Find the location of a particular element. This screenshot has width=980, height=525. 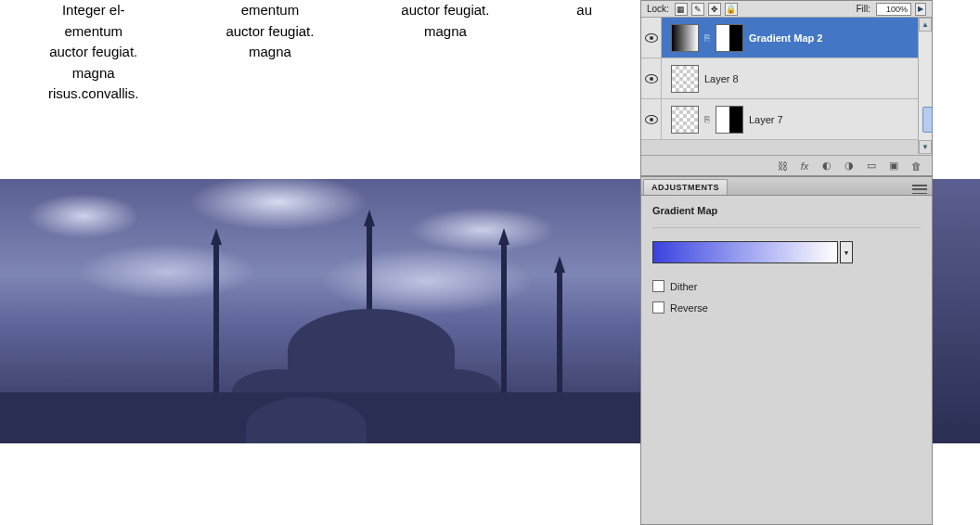

layer-name: Layer 8 is located at coordinates (722, 79).